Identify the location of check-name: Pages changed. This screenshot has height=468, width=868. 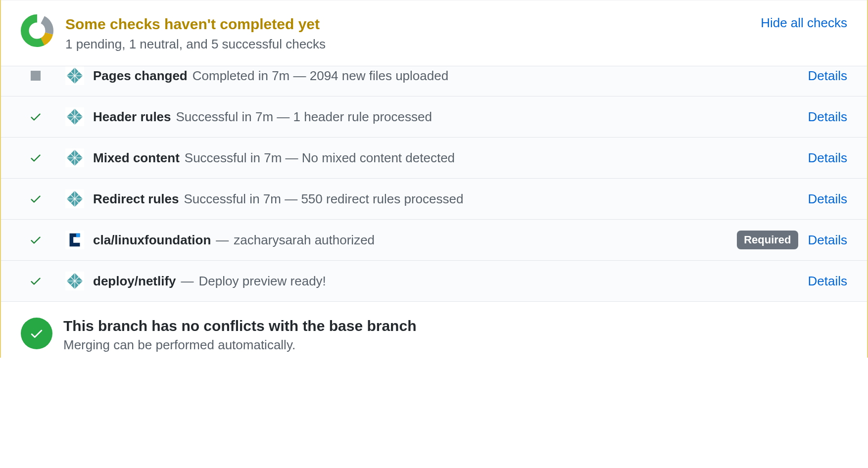
(141, 76).